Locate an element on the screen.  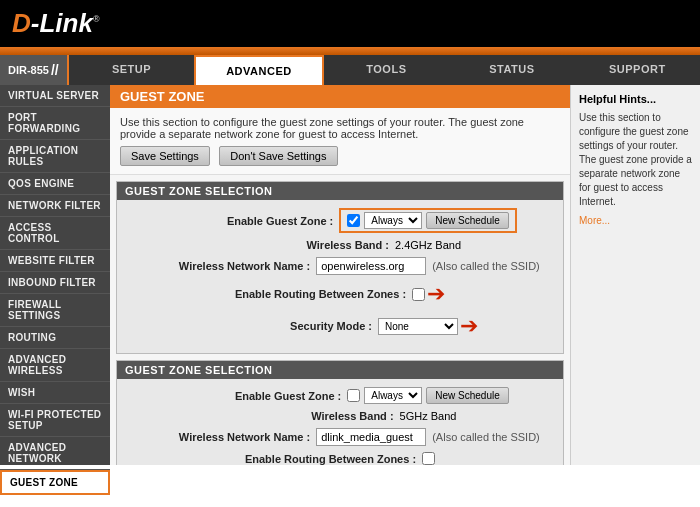
zone1-band-row: Wireless Band : 2.4GHz Band is located at coordinates (340, 245).